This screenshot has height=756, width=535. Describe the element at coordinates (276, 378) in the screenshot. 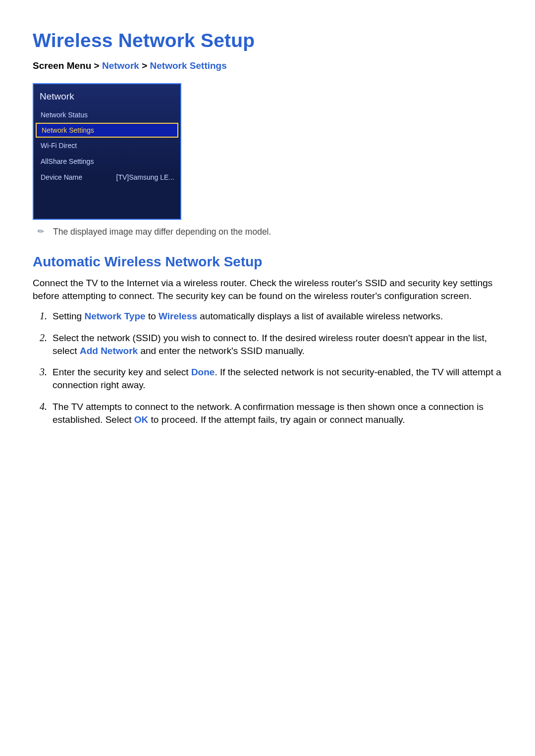

I see `step-3: Enter the security key and select Done. …` at that location.